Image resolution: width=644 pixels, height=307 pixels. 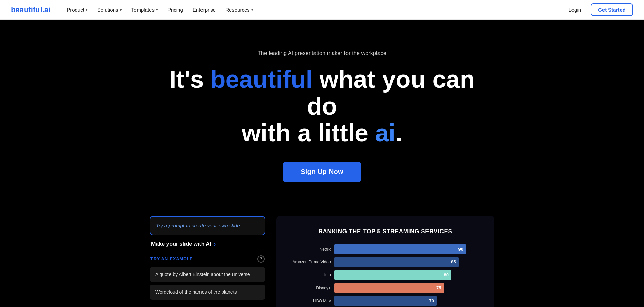 I want to click on prompt-input-wrapper, so click(x=208, y=226).